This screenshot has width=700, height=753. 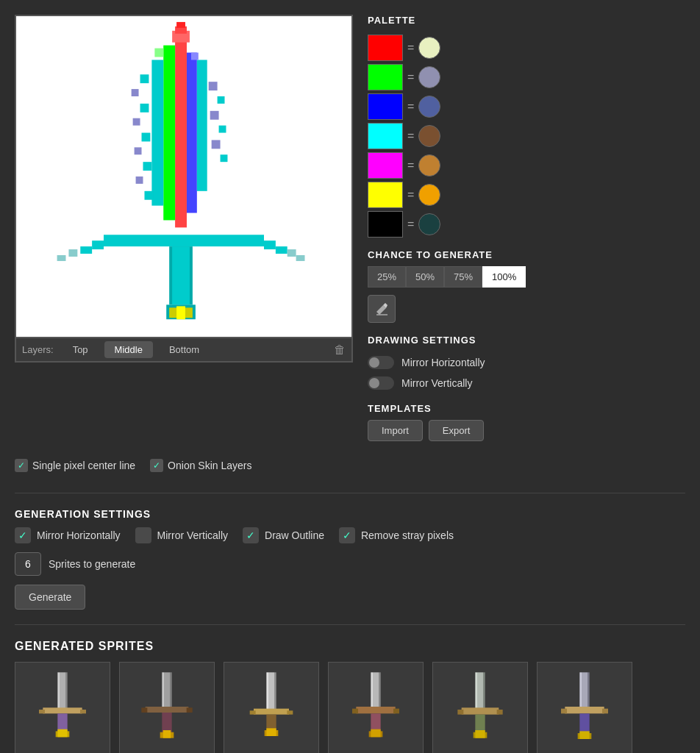 I want to click on drawing-settings-title: DRAWING SETTINGS, so click(x=447, y=340).